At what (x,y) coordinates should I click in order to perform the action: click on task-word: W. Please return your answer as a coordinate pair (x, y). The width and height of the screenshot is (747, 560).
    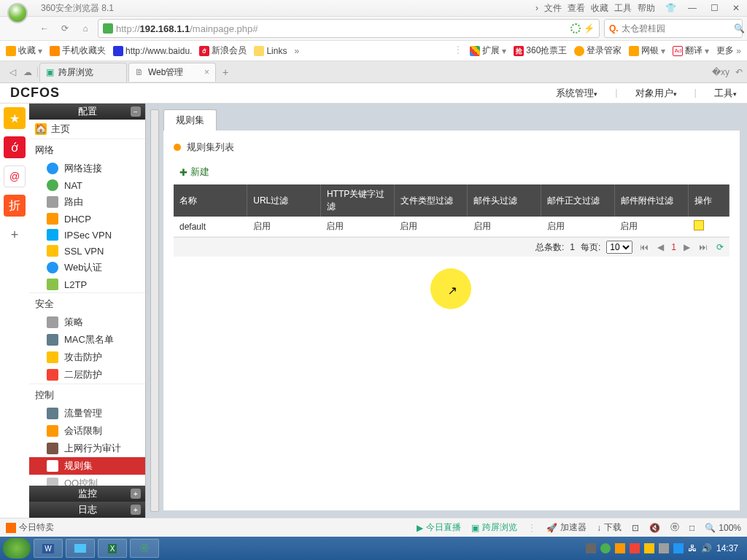
    Looking at the image, I should click on (48, 548).